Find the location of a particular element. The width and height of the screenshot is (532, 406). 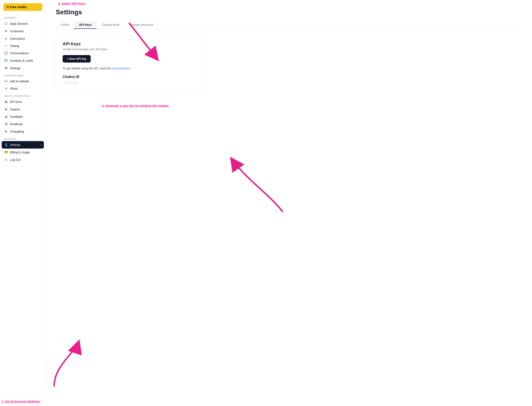

sidebar-item-testing: ○ Testing is located at coordinates (23, 46).